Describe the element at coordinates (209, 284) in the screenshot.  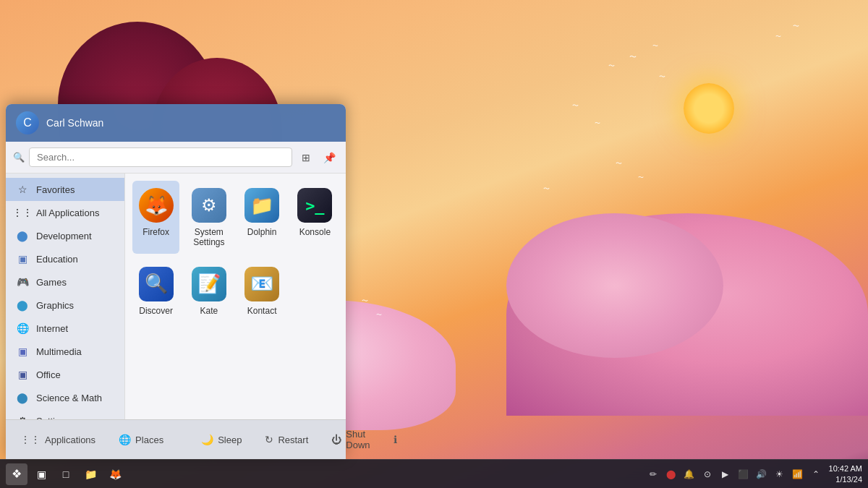
I see `kate-icon: 📝` at that location.